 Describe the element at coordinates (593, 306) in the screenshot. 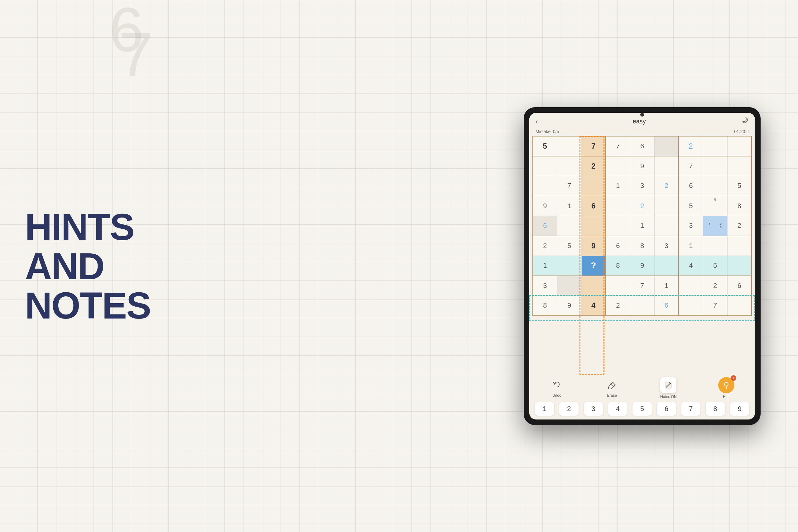

I see `cell-8-2: 4` at that location.